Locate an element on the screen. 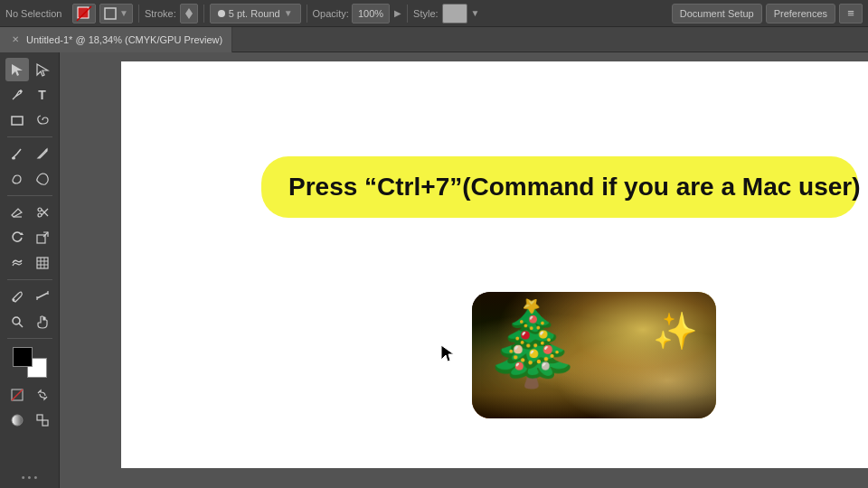  stroke-label: Stroke: is located at coordinates (161, 14).